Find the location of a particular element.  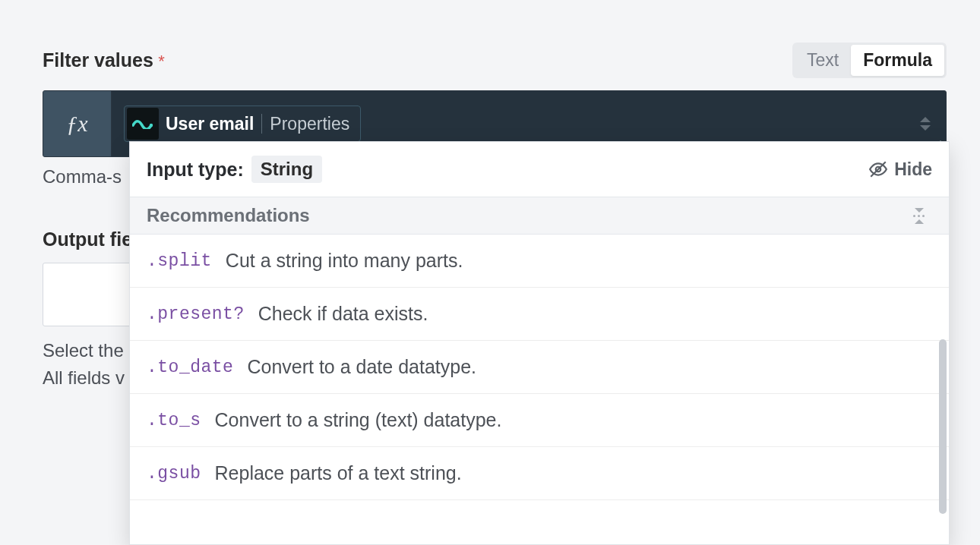

recommendations-header: Recommendations is located at coordinates (539, 216).